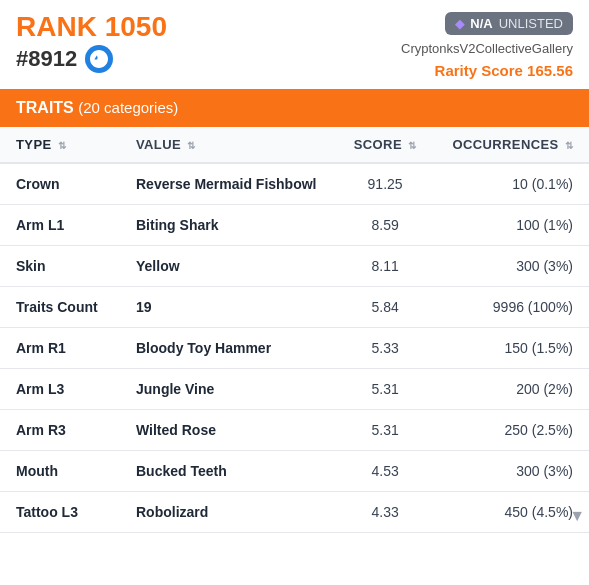  Describe the element at coordinates (228, 430) in the screenshot. I see `cell-value: Wilted Rose` at that location.